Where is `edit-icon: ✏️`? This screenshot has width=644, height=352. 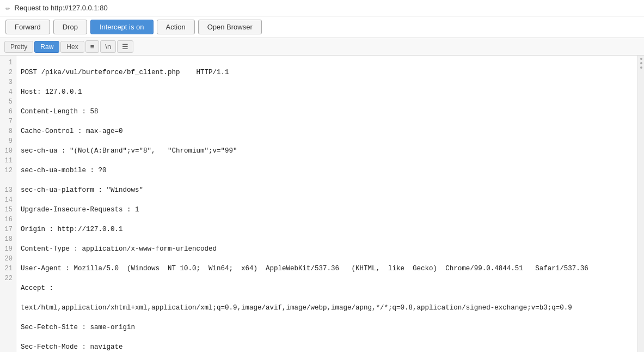 edit-icon: ✏️ is located at coordinates (8, 8).